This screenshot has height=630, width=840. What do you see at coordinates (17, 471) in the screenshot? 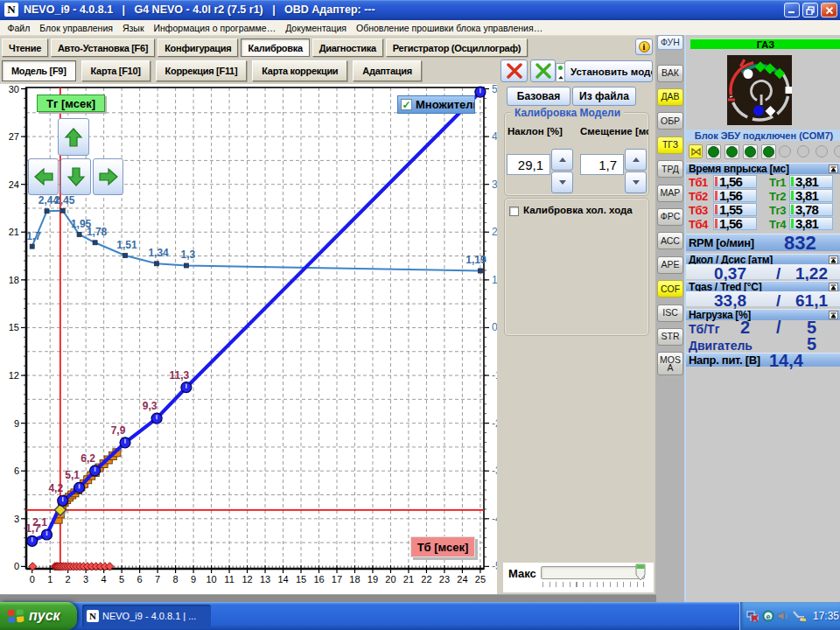
I see `y-tick-label: 6` at bounding box center [17, 471].